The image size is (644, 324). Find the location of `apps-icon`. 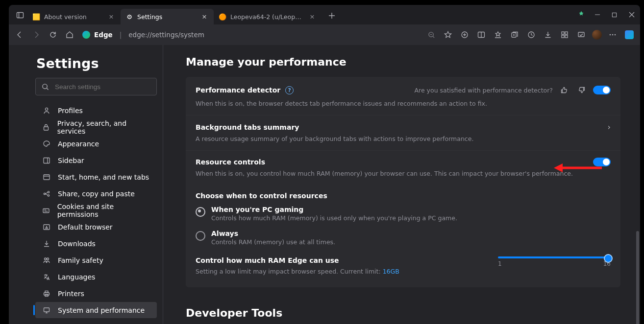

apps-icon is located at coordinates (565, 35).